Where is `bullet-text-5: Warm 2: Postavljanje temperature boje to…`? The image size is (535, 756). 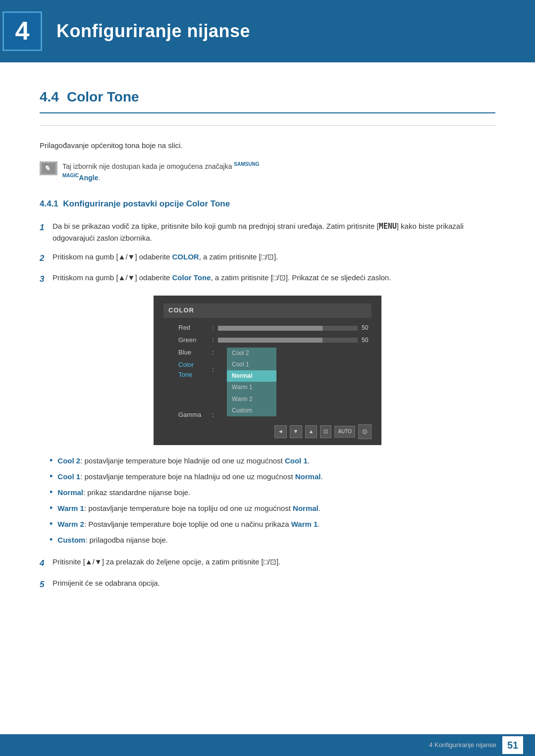
bullet-text-5: Warm 2: Postavljanje temperature boje to… is located at coordinates (188, 524).